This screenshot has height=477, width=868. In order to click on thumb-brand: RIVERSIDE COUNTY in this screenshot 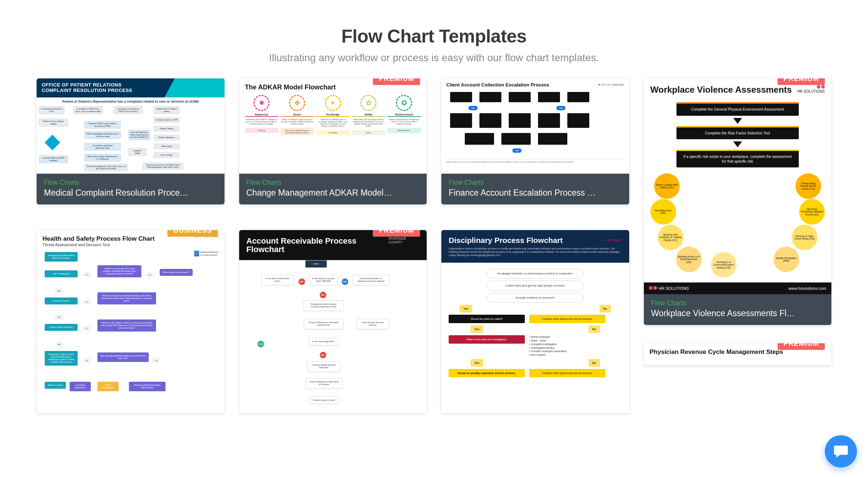, I will do `click(404, 240)`.